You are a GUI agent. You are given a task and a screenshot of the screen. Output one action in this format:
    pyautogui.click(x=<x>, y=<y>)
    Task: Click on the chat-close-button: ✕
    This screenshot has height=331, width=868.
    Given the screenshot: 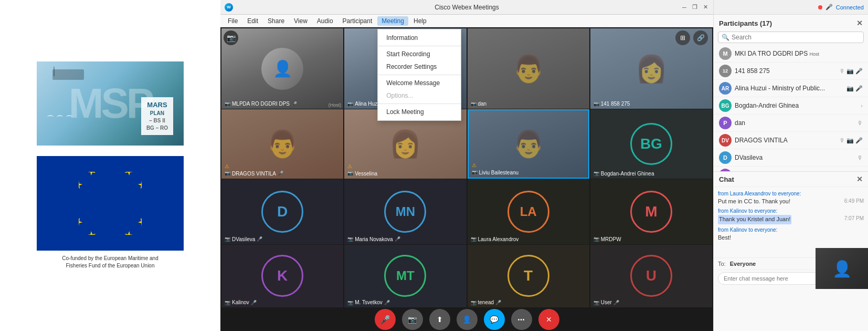 What is the action you would take?
    pyautogui.click(x=860, y=179)
    